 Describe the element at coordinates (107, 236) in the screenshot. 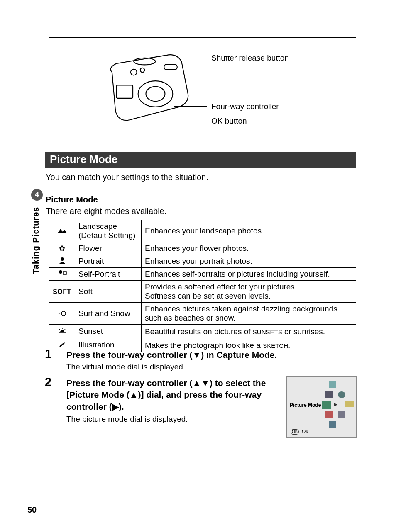

I see `mode-name-line2: (Default Setting)` at that location.